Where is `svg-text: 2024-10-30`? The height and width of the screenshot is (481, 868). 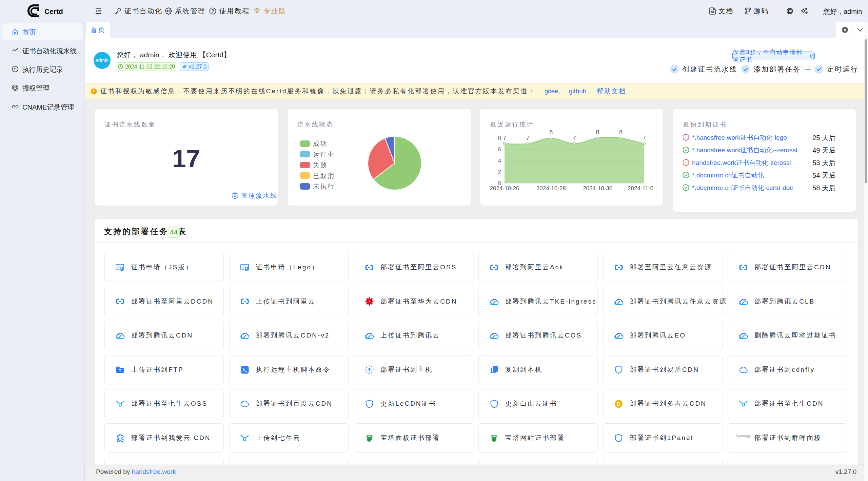
svg-text: 2024-10-30 is located at coordinates (597, 189).